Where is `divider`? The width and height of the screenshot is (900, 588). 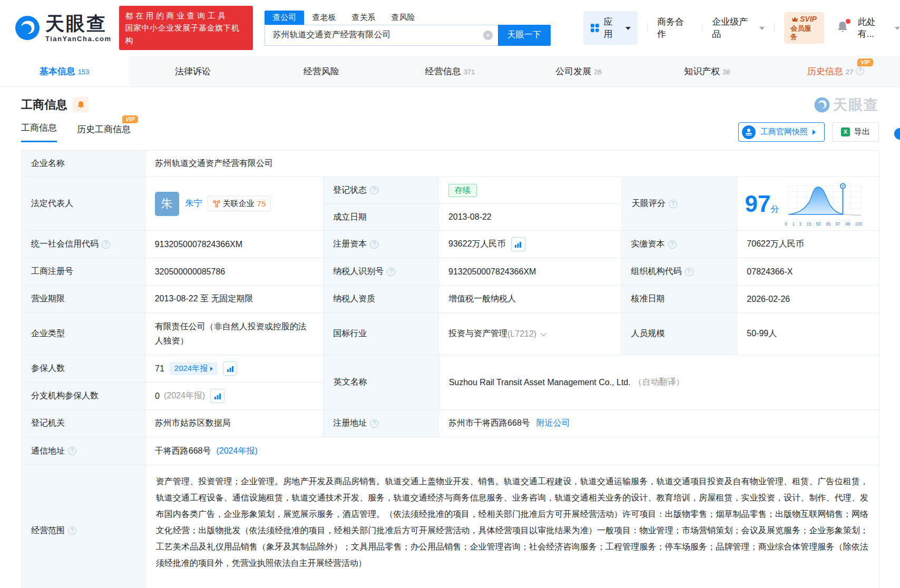
divider is located at coordinates (647, 28).